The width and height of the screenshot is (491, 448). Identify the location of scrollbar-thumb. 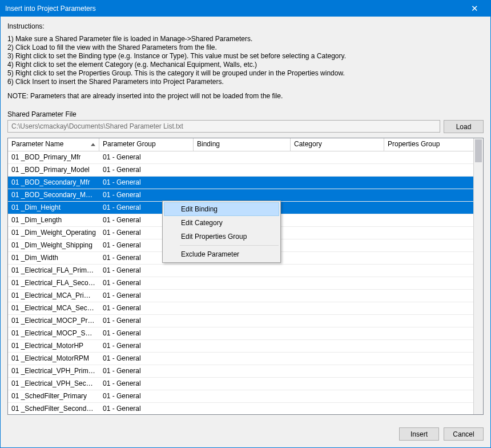
(478, 151).